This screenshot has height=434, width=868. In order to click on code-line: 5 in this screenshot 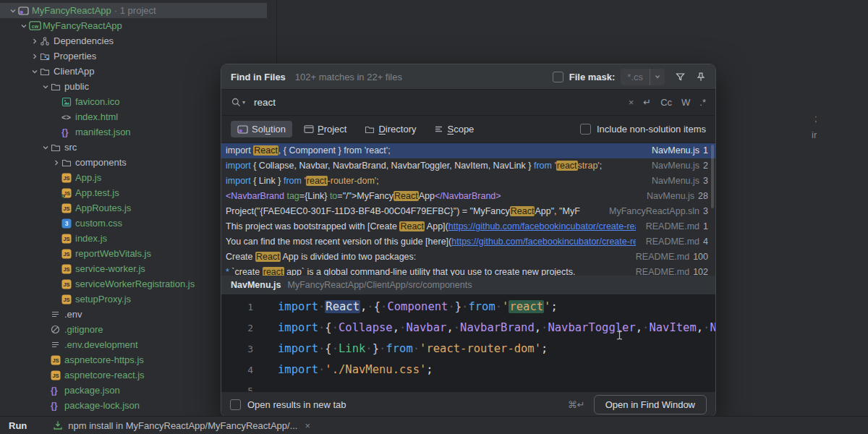, I will do `click(469, 386)`.